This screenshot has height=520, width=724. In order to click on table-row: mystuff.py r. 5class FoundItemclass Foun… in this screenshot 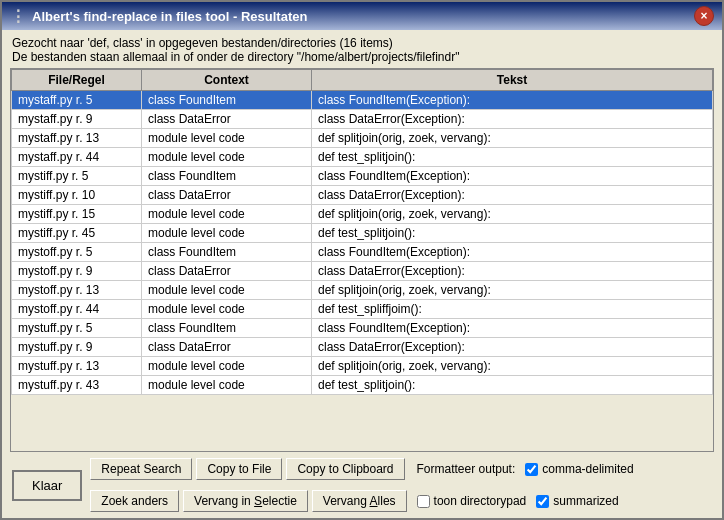, I will do `click(362, 328)`.